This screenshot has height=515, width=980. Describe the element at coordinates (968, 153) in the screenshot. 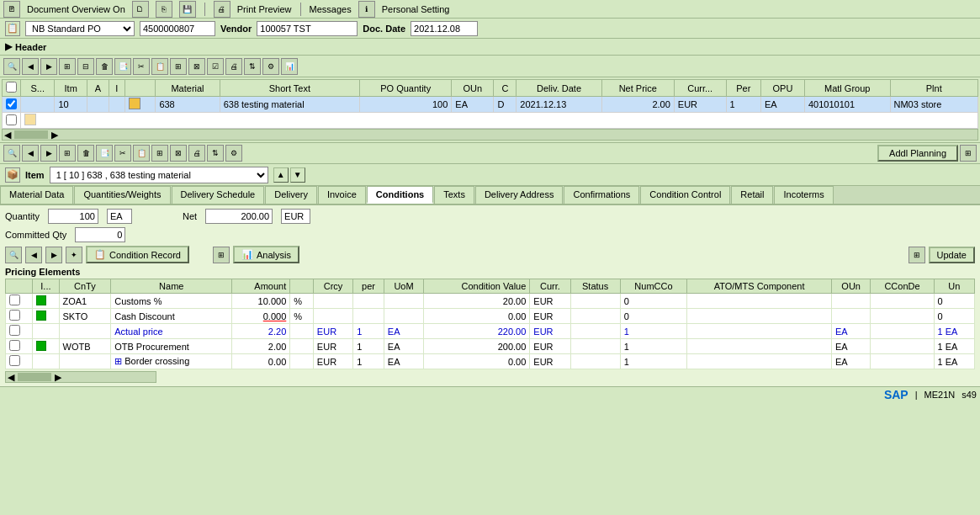

I see `extra-icon: ⊞` at that location.